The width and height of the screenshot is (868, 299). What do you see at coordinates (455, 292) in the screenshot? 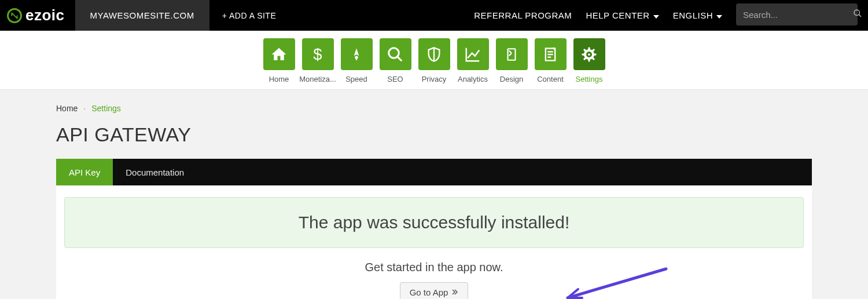
I see `chevron-double-right-icon` at bounding box center [455, 292].